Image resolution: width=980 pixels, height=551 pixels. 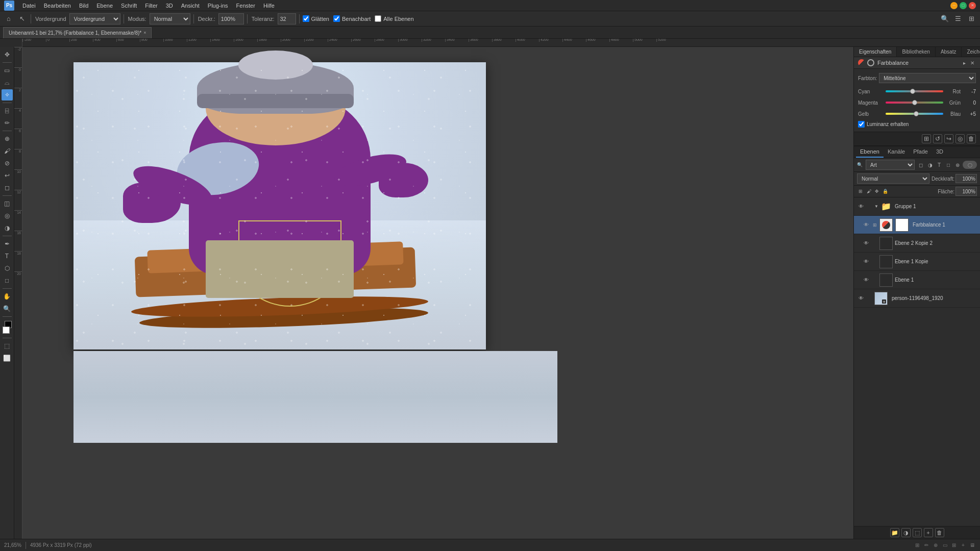 What do you see at coordinates (287, 19) in the screenshot?
I see `tolerance-input` at bounding box center [287, 19].